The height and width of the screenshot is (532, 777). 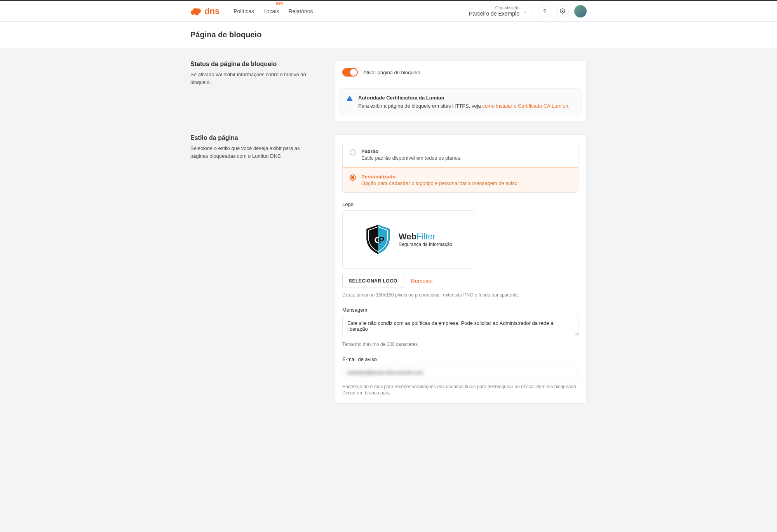 I want to click on logo-label: Logo, so click(x=460, y=204).